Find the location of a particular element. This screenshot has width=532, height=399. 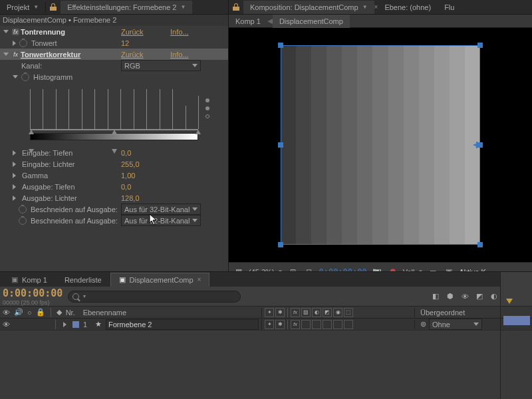

close-icon: × is located at coordinates (200, 279).